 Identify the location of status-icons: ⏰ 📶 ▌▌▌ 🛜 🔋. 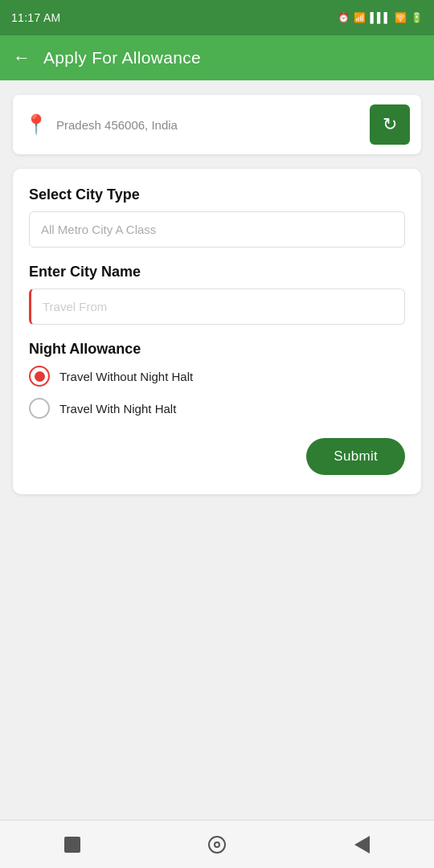
(380, 18).